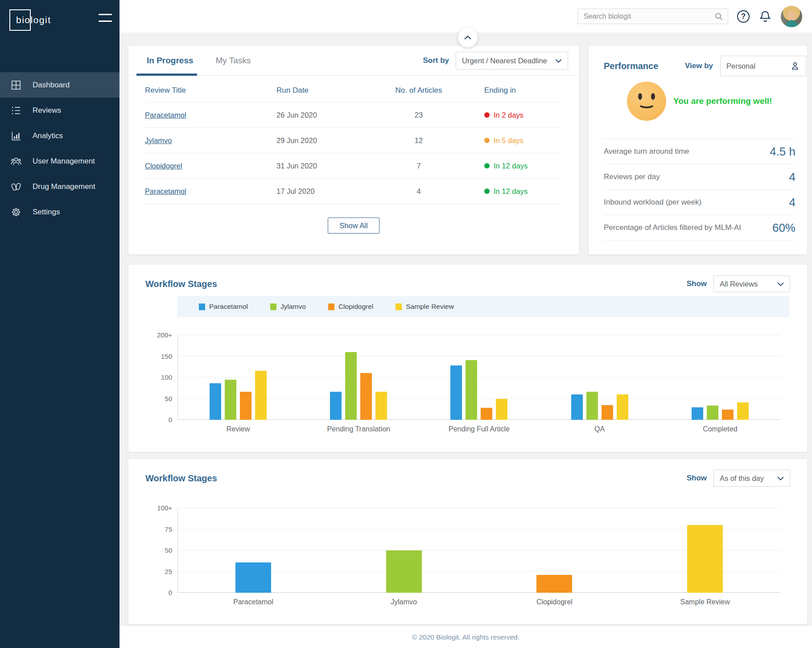  Describe the element at coordinates (60, 36) in the screenshot. I see `sidebar-header: biologit` at that location.